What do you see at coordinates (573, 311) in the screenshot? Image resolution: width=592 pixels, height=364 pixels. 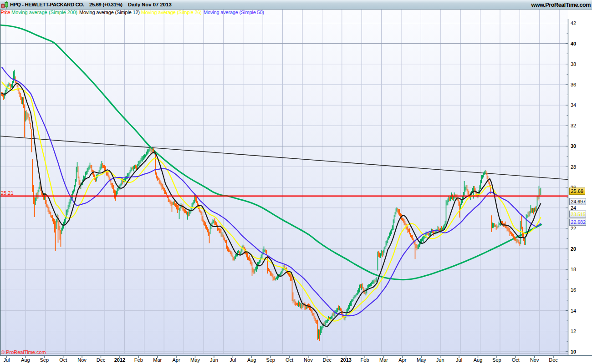 I see `svg-text: 14` at bounding box center [573, 311].